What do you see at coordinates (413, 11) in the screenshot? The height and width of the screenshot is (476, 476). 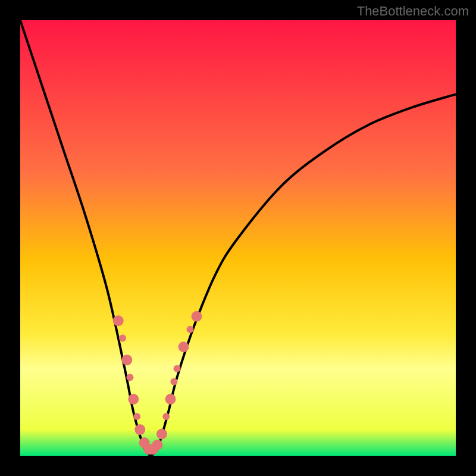 I see `watermark-text: TheBottleneck.com` at bounding box center [413, 11].